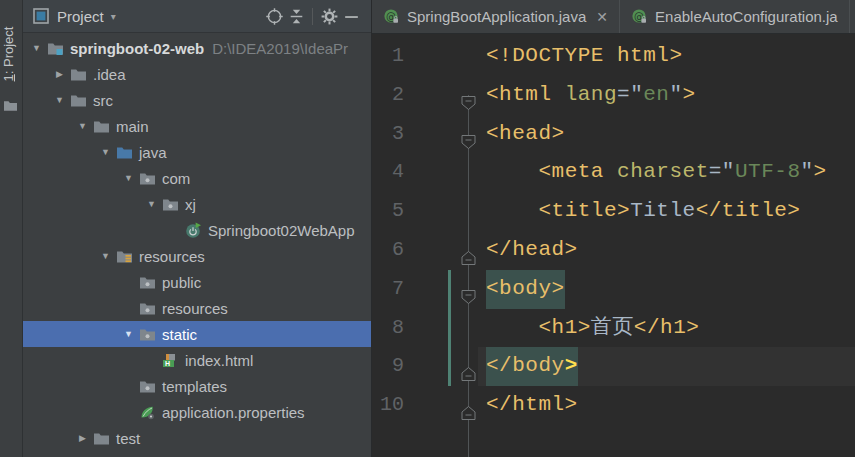 Image resolution: width=855 pixels, height=457 pixels. Describe the element at coordinates (153, 152) in the screenshot. I see `tree-item-label: java` at that location.